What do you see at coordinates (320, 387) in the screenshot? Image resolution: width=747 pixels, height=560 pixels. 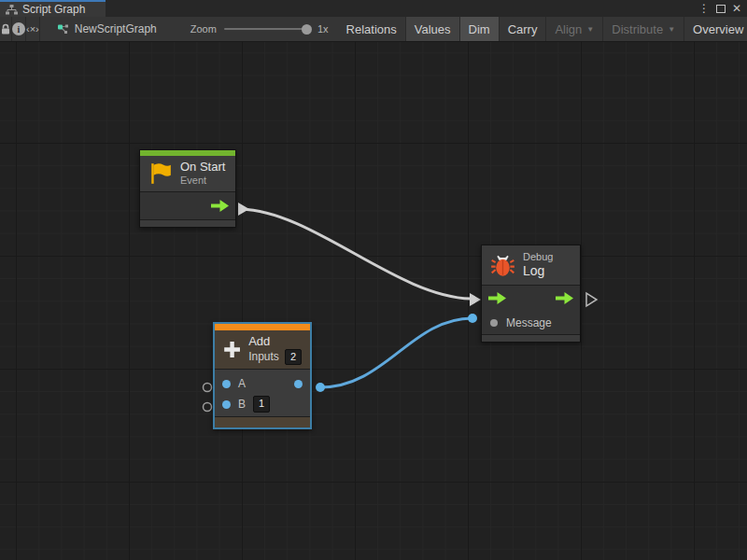 I see `value-wire-start-dot` at bounding box center [320, 387].